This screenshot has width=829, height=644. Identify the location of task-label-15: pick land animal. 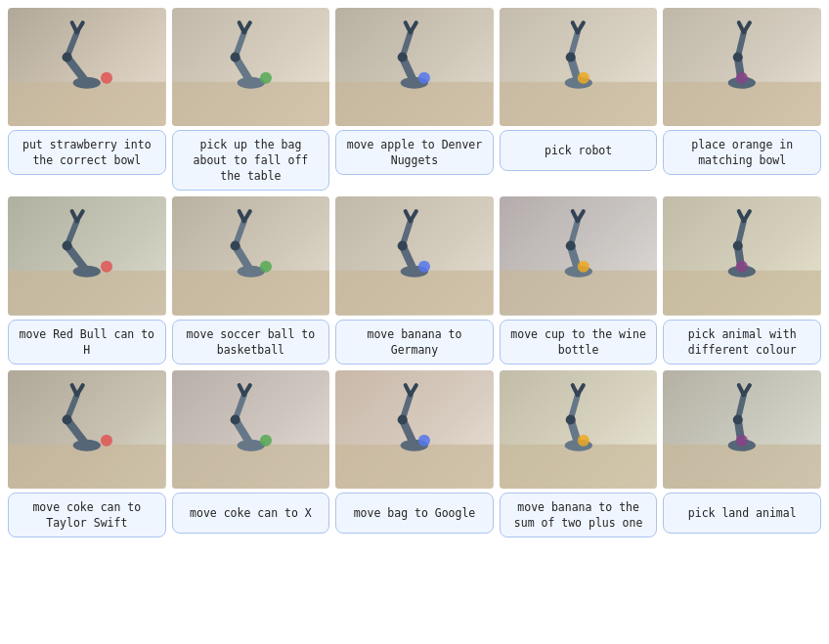
(742, 513).